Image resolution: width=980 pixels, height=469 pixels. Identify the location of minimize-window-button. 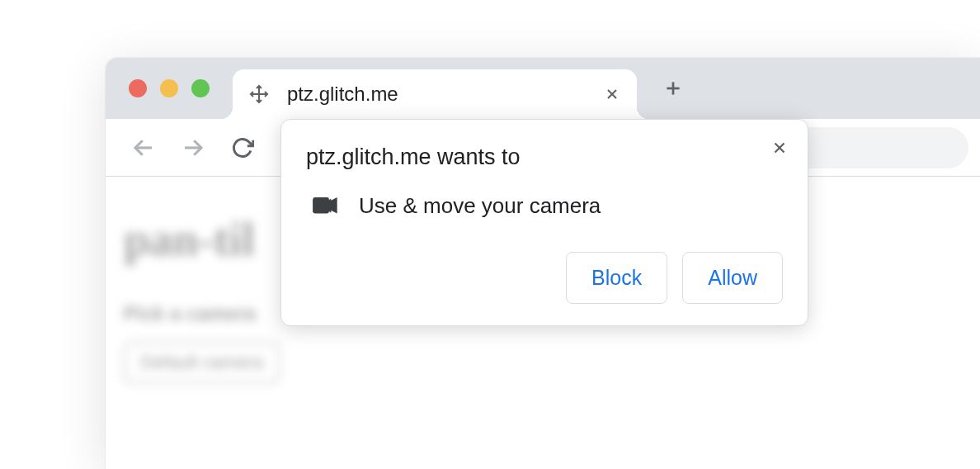
(169, 88).